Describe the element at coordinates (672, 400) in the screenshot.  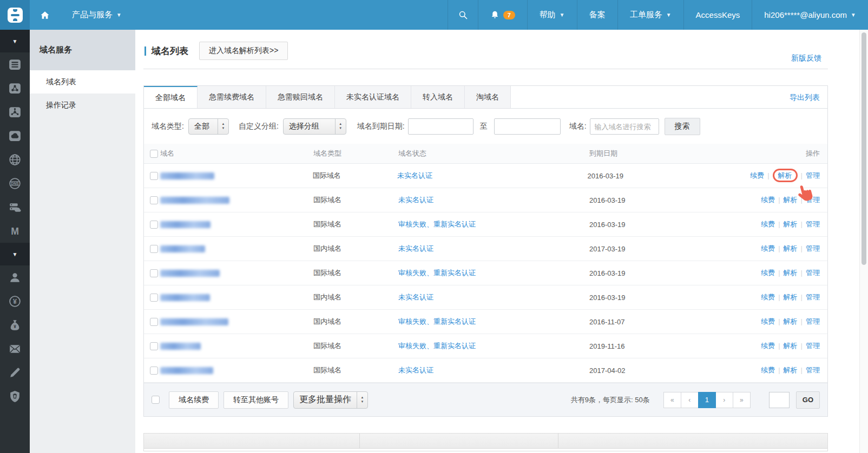
I see `page-first: «` at that location.